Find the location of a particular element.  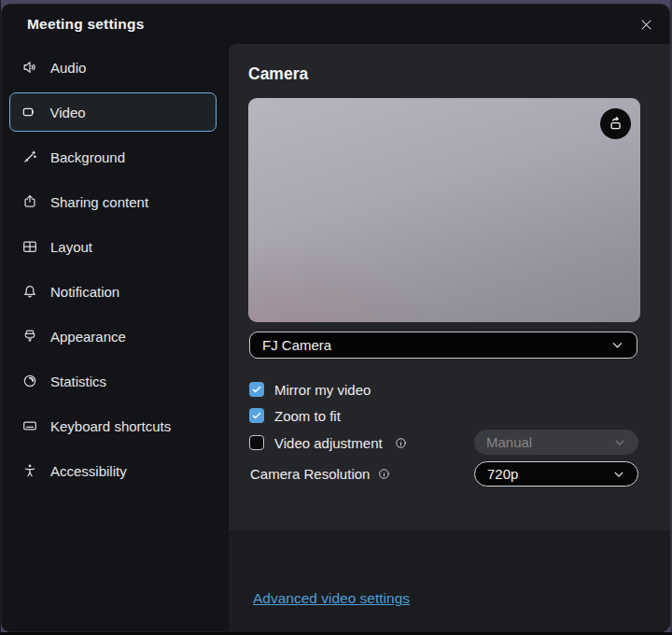

camera-device-select: FJ Camera is located at coordinates (443, 346).